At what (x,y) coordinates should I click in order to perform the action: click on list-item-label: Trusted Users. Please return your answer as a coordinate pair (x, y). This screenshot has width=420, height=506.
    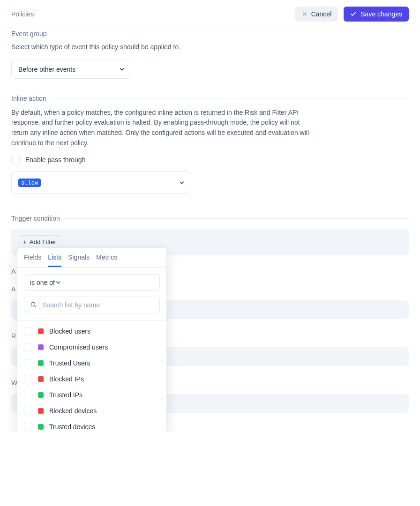
    Looking at the image, I should click on (69, 363).